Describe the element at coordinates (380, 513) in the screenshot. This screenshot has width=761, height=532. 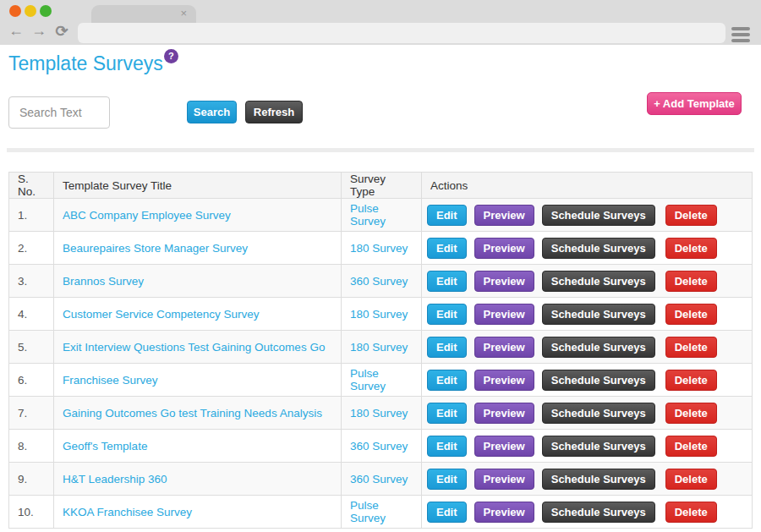
I see `table-row: 10.KKOA Franchisee SurveyPulse SurveyEdi…` at that location.